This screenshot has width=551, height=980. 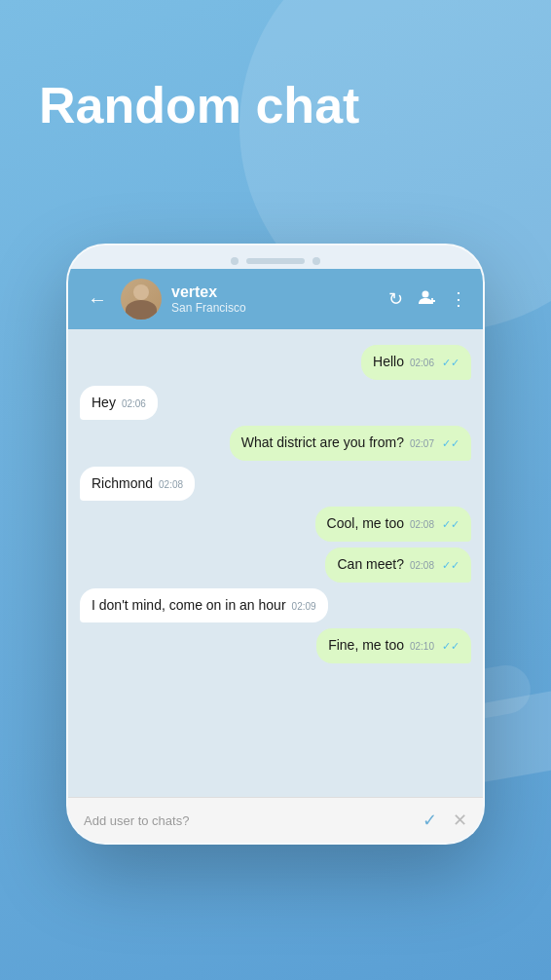 What do you see at coordinates (304, 607) in the screenshot?
I see `message-time: 02:09` at bounding box center [304, 607].